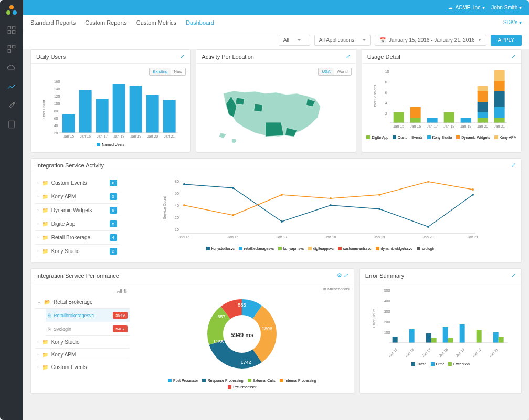 The height and width of the screenshot is (420, 529). Describe the element at coordinates (56, 133) in the screenshot. I see `svg-text: 20` at that location.